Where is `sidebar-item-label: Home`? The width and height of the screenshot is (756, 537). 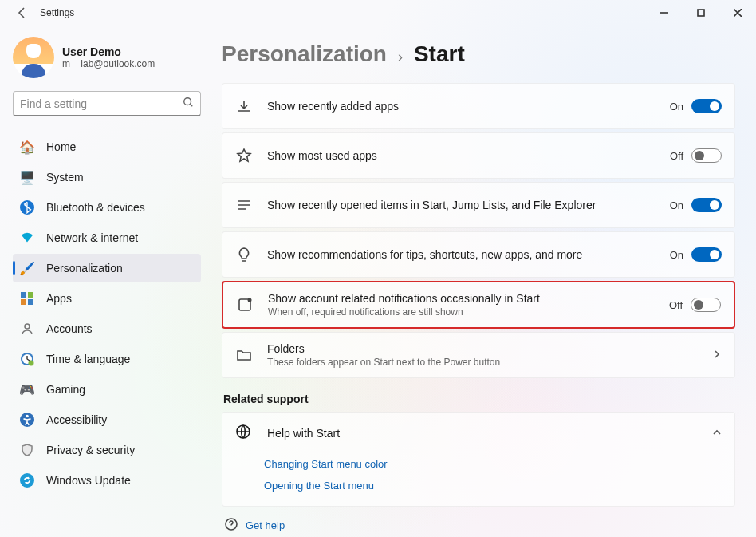 sidebar-item-label: Home is located at coordinates (61, 147).